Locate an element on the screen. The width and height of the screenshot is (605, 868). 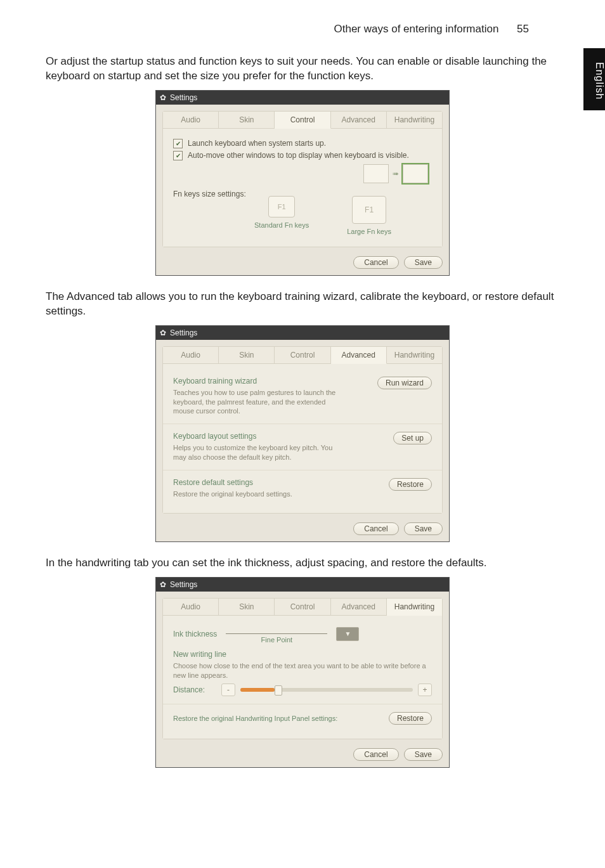
paragraph-advanced-intro: The Advanced tab allows you to run the k… is located at coordinates (302, 304).